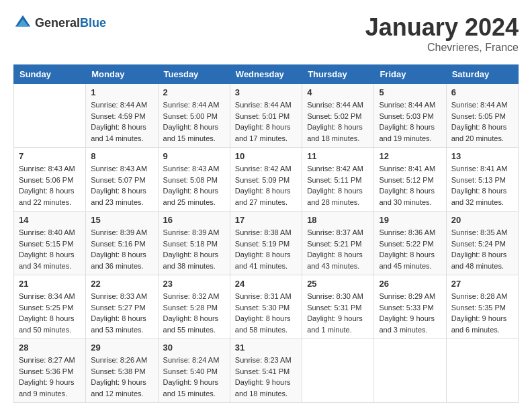 This screenshot has height=411, width=532. Describe the element at coordinates (410, 308) in the screenshot. I see `calendar-cell: 26 Sunrise: 8:29 AMSunset: 5:33 PMDaylig…` at that location.